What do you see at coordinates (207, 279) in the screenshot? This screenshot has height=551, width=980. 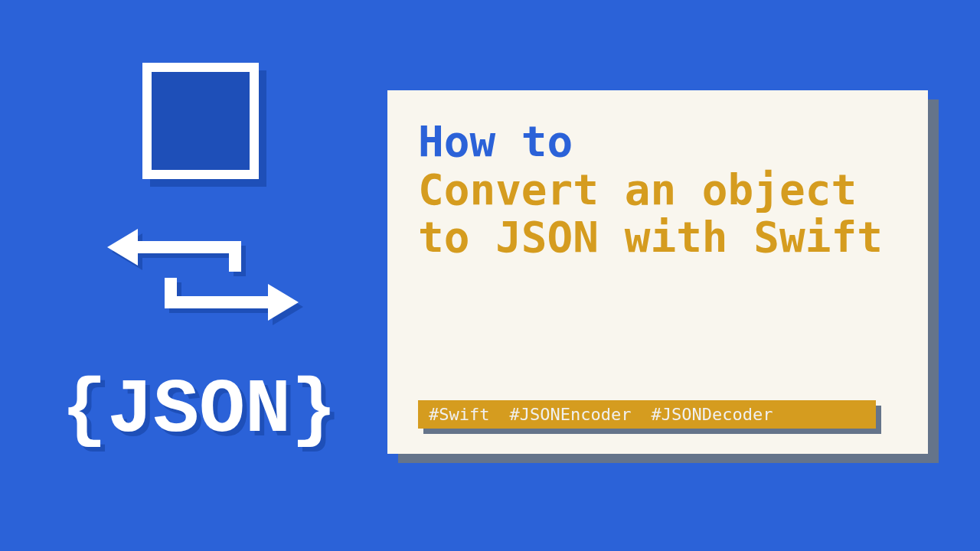 I see `swap-arrows-icon` at bounding box center [207, 279].